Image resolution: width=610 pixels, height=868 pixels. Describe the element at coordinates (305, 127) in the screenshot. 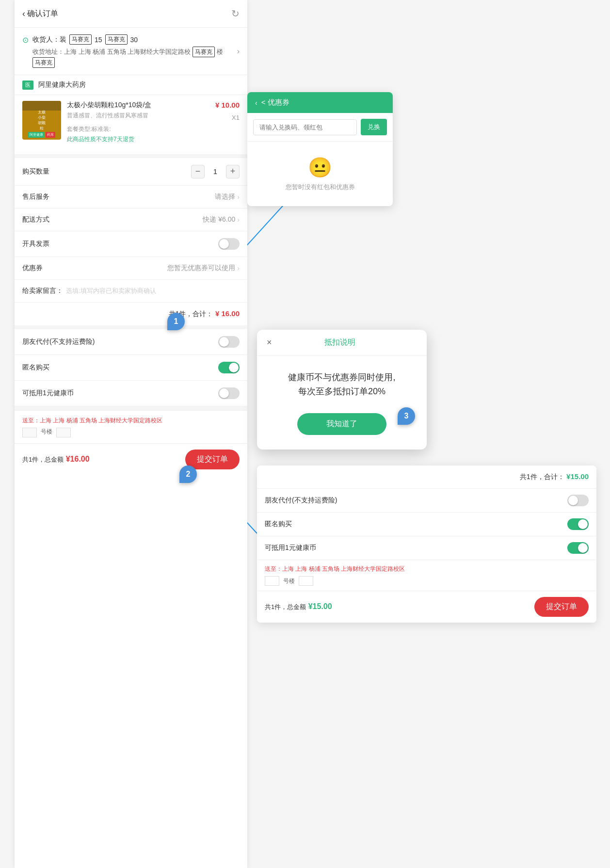

I see `coupon-code-input` at that location.